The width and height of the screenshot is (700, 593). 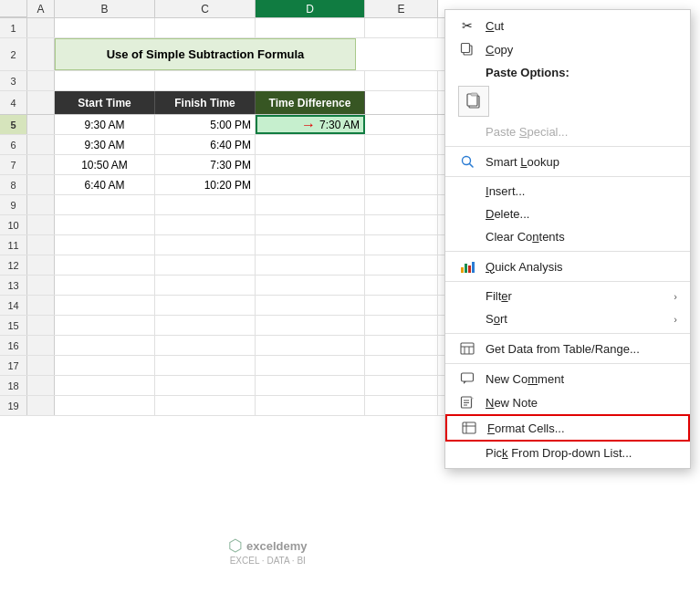 I want to click on cell-5b: 9:30 AM, so click(x=105, y=124).